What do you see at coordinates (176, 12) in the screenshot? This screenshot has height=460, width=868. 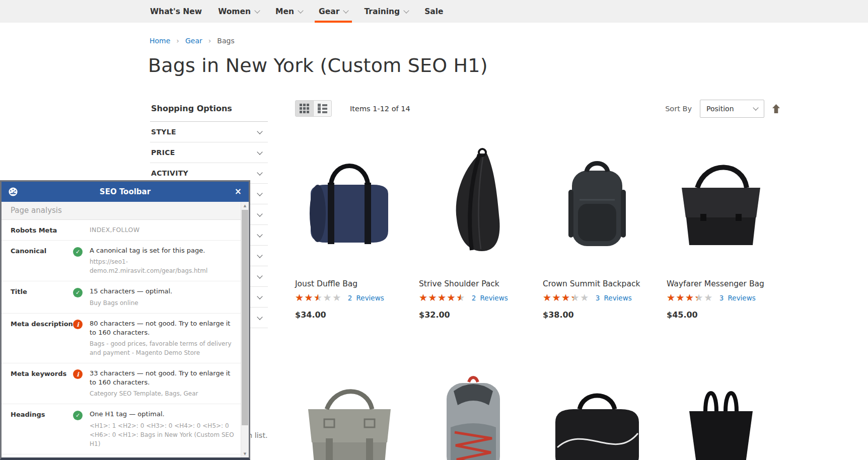 I see `nav-item-label: What's New` at bounding box center [176, 12].